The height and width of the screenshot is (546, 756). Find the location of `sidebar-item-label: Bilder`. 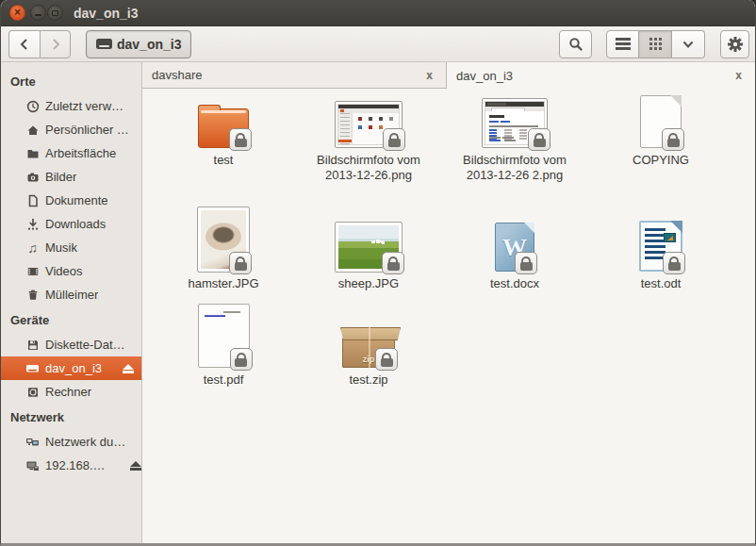

sidebar-item-label: Bilder is located at coordinates (60, 177).